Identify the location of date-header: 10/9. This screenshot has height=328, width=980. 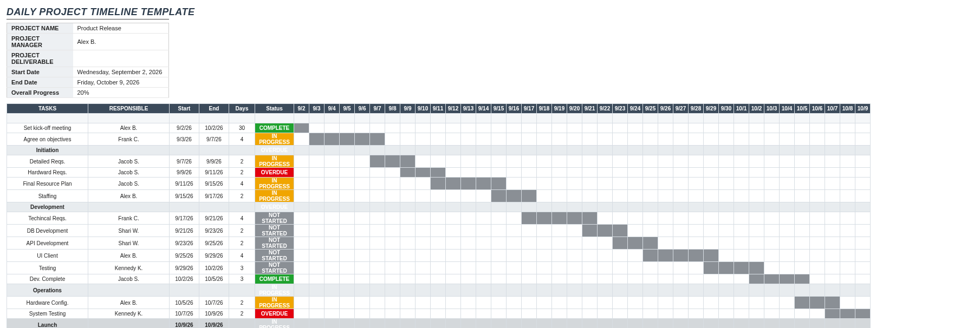
(863, 109).